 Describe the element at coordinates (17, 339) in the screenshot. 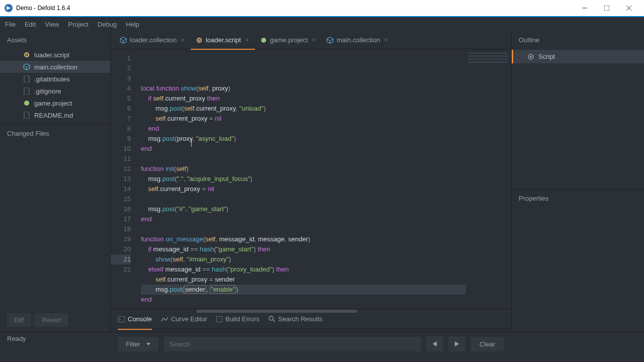

I see `status-text: Ready` at that location.